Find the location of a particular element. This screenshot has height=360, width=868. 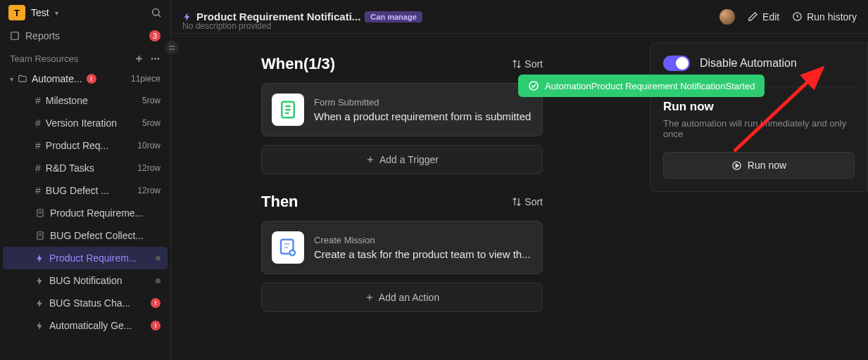

item-label: Product Requireme... is located at coordinates (106, 213).